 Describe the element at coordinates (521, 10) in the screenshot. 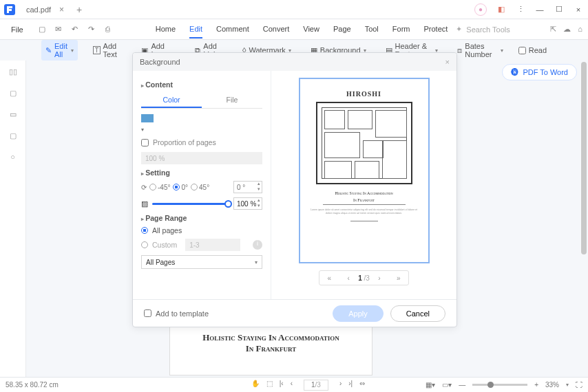

I see `more-menu-icon: ⋮` at that location.